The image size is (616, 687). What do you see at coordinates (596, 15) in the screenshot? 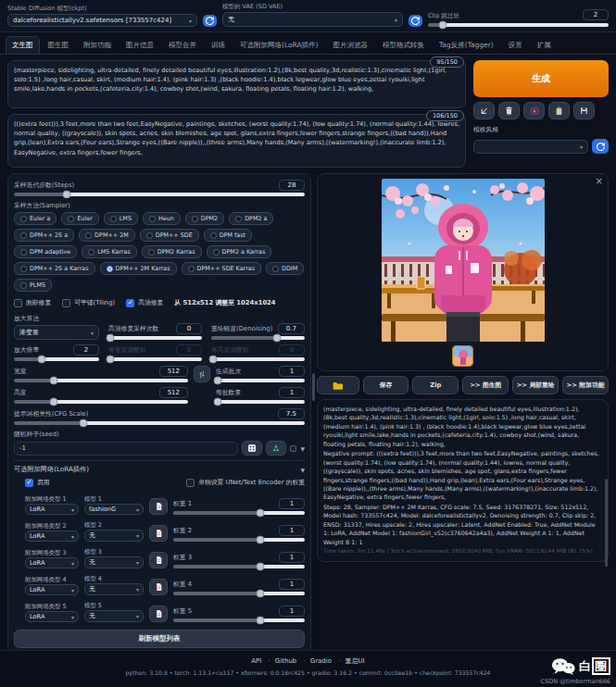
I see `clip-skip-value: 2` at bounding box center [596, 15].